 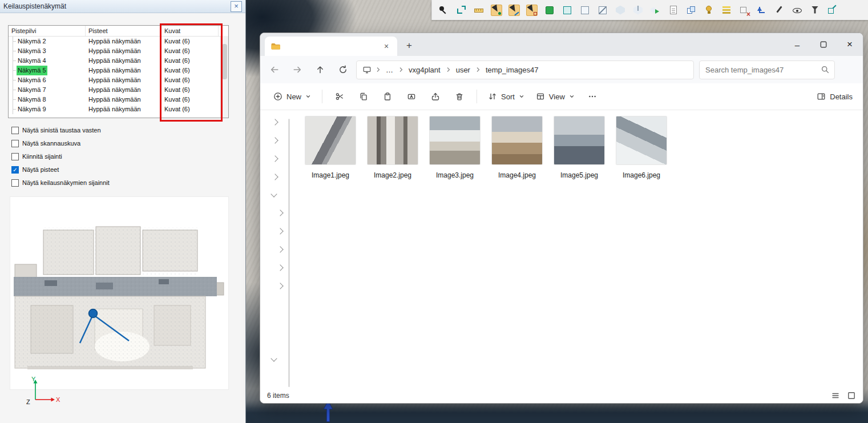 What do you see at coordinates (224, 76) in the screenshot?
I see `table-scrollbar` at bounding box center [224, 76].